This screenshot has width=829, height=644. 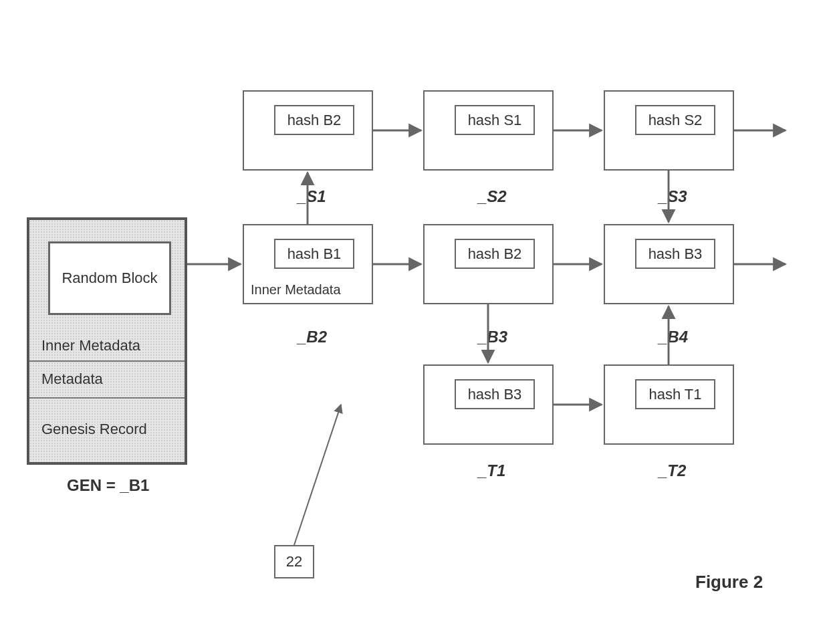 What do you see at coordinates (312, 337) in the screenshot?
I see `label-b2: _B2` at bounding box center [312, 337].